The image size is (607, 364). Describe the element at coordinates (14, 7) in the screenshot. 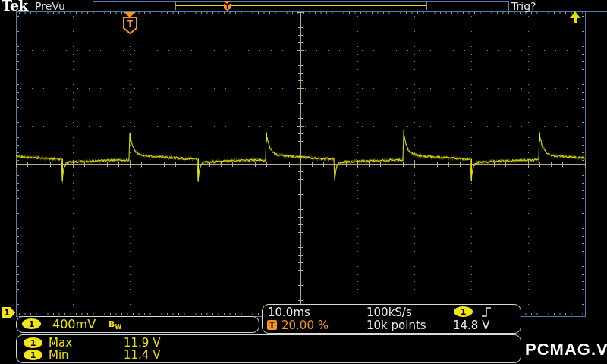

I see `tek-logo: Tek` at that location.